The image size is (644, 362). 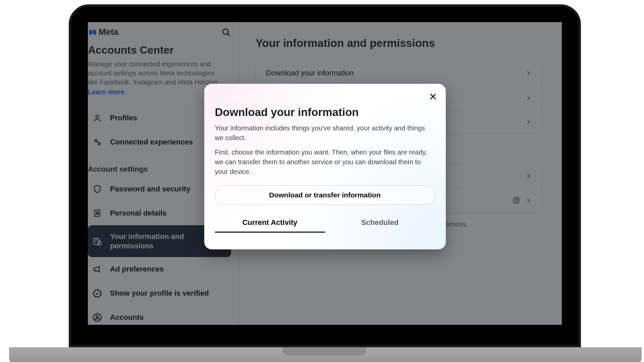 What do you see at coordinates (160, 315) in the screenshot?
I see `sidebar-item-accounts: Accounts` at bounding box center [160, 315].